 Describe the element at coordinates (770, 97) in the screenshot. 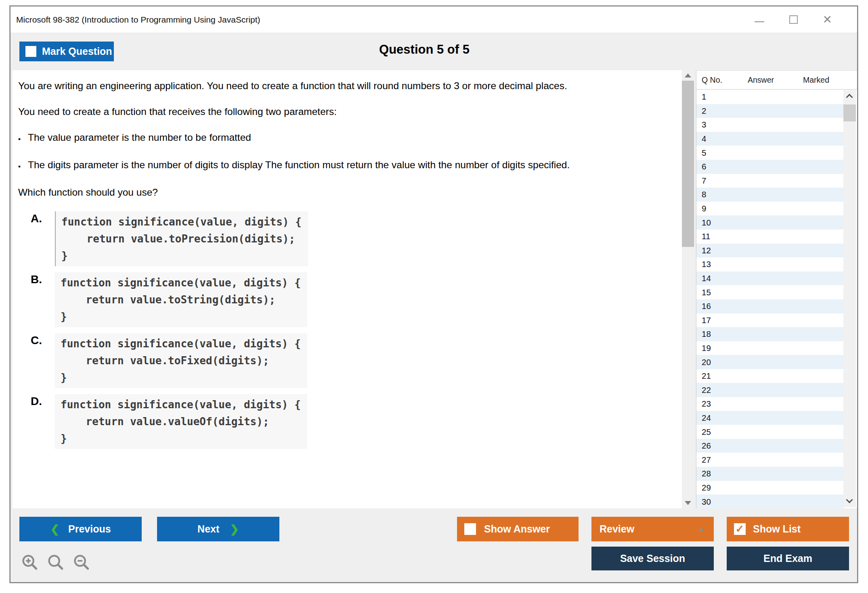

I see `question-row: 1` at that location.